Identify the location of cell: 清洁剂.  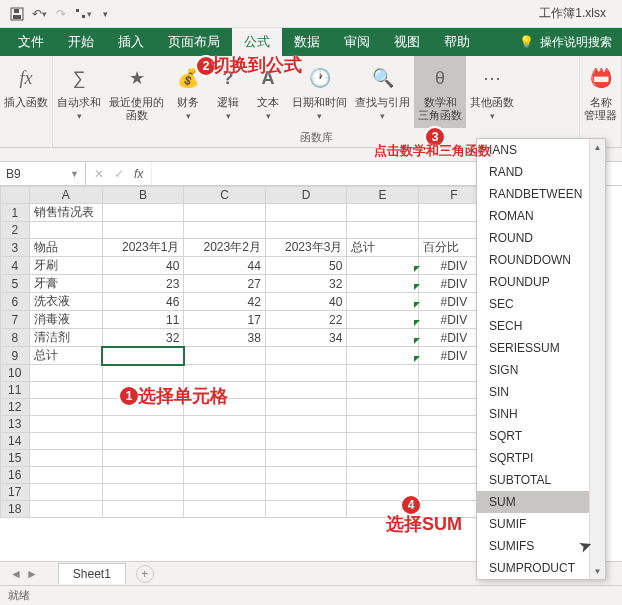
(66, 338).